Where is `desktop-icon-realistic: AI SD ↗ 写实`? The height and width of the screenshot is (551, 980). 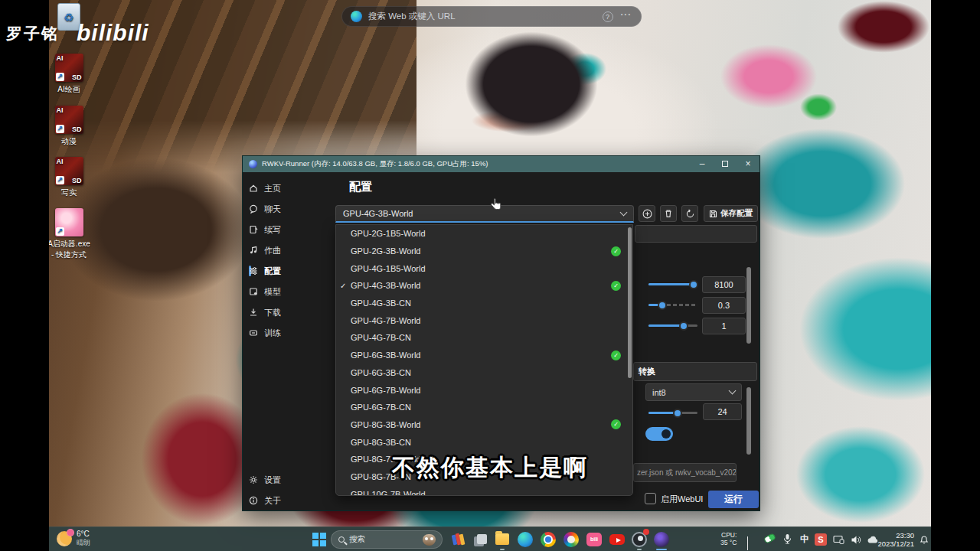 desktop-icon-realistic: AI SD ↗ 写实 is located at coordinates (76, 178).